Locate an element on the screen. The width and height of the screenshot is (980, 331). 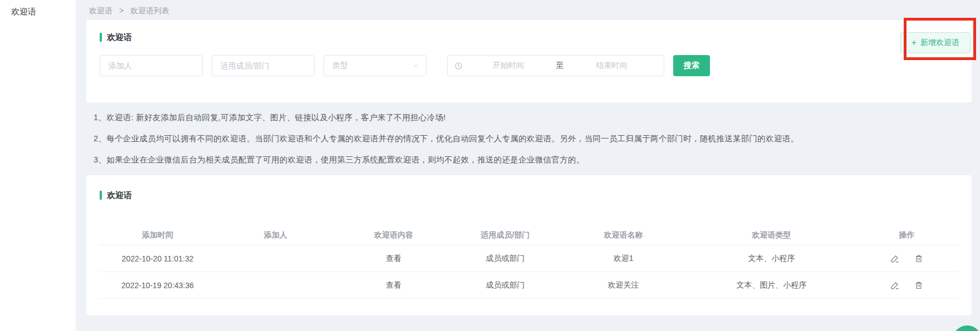
column-header-members: 适用成员/部门 is located at coordinates (506, 235).